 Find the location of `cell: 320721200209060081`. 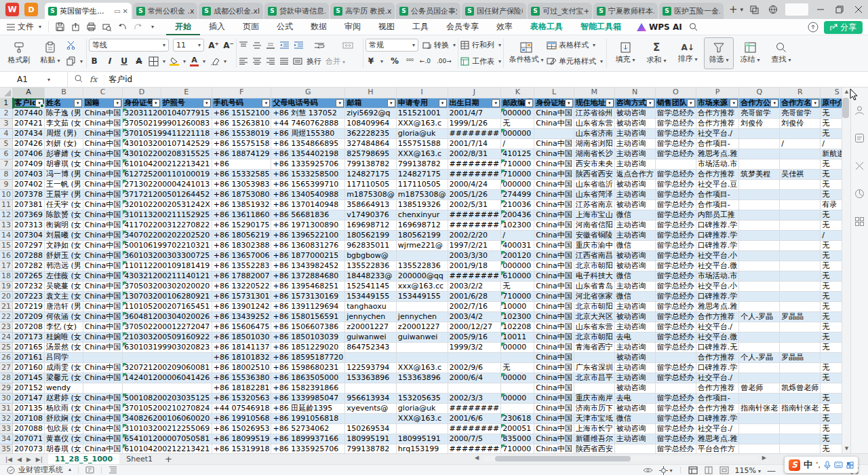

cell: 320721200209060081 is located at coordinates (167, 368).